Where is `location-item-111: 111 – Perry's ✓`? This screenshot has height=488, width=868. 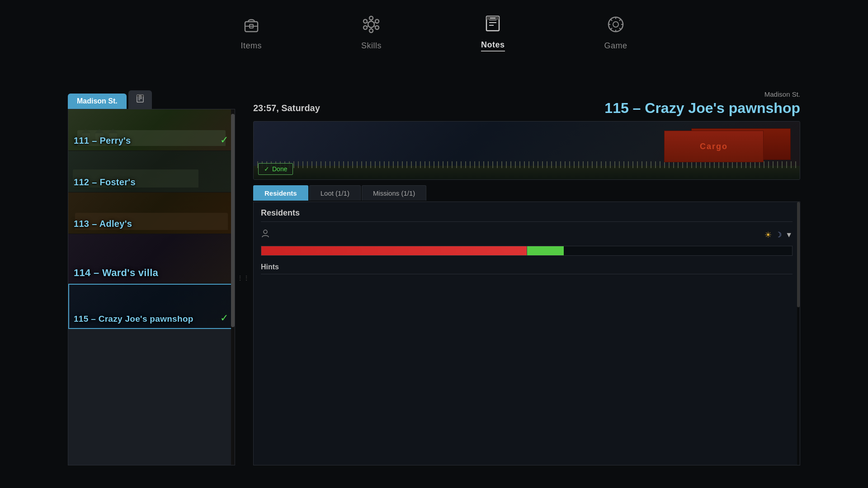 location-item-111: 111 – Perry's ✓ is located at coordinates (151, 130).